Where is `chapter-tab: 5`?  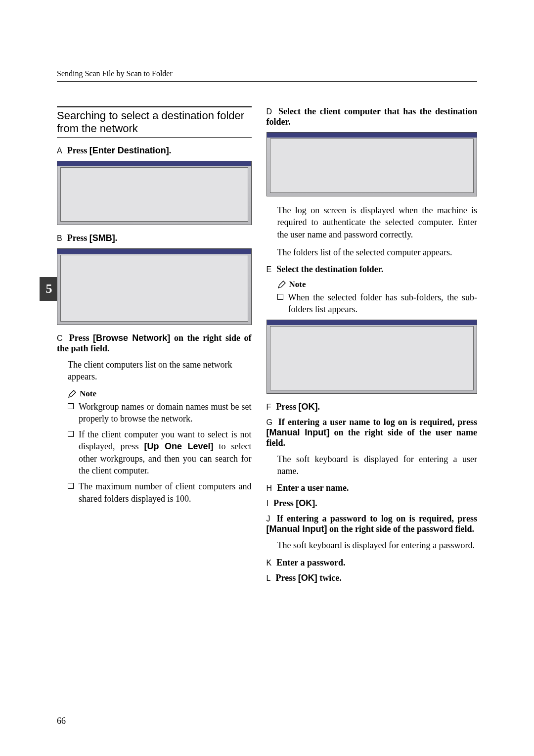
chapter-tab: 5 is located at coordinates (49, 289).